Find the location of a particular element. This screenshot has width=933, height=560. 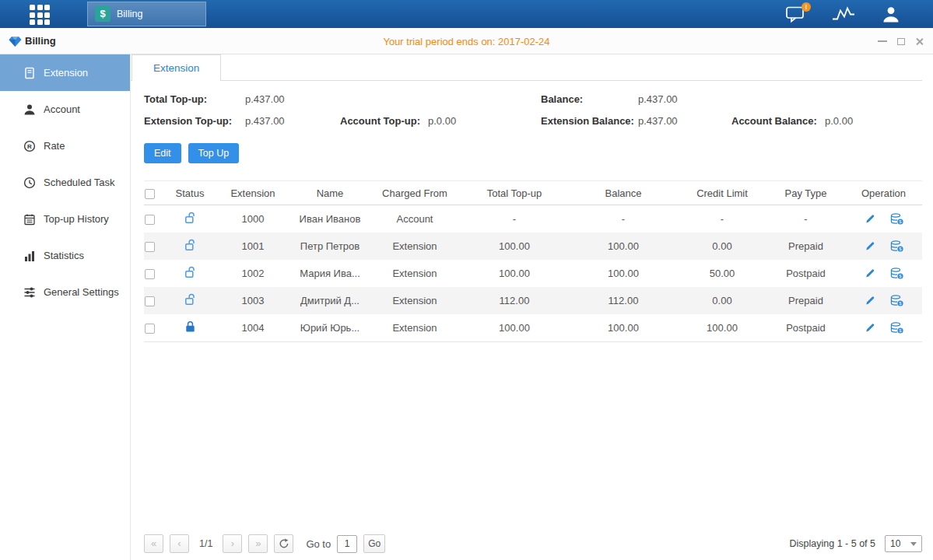

cell-credit-limit: 50.00 is located at coordinates (722, 274).